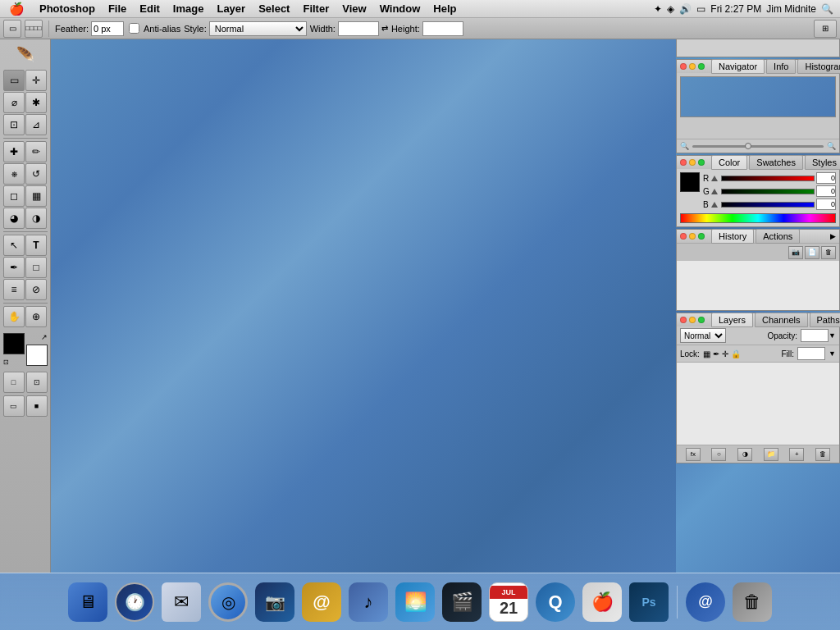 Image resolution: width=840 pixels, height=630 pixels. What do you see at coordinates (415, 602) in the screenshot?
I see `dock-iphoto: 🌅` at bounding box center [415, 602].